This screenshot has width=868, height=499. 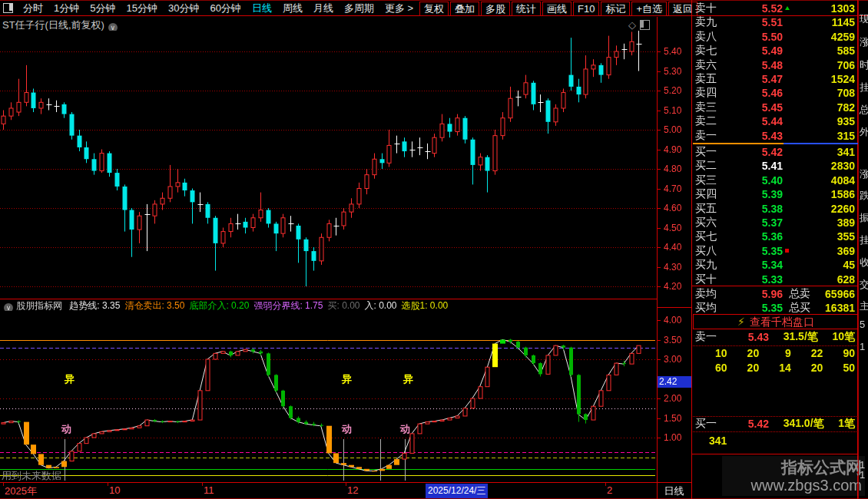 What do you see at coordinates (715, 294) in the screenshot?
I see `avg-label: 卖均` at bounding box center [715, 294].